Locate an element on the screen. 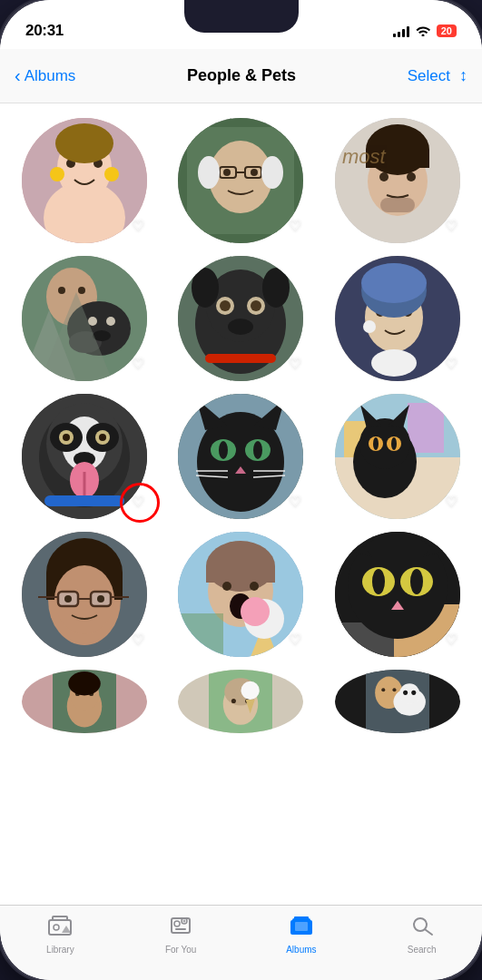  back-button: ‹ Albums is located at coordinates (45, 76).